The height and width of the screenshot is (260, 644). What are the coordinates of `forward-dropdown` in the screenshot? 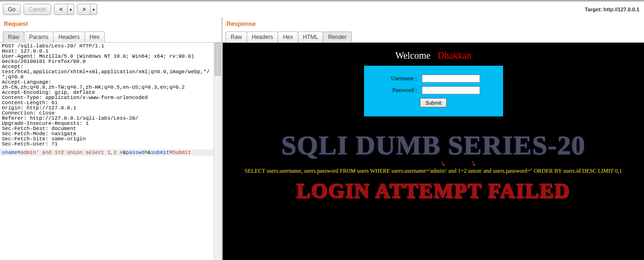 It's located at (94, 9).